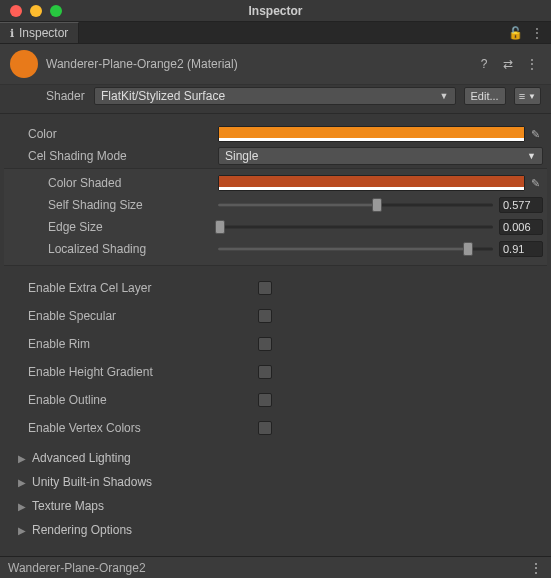 The width and height of the screenshot is (551, 578). I want to click on dropdown-value: Single, so click(242, 156).